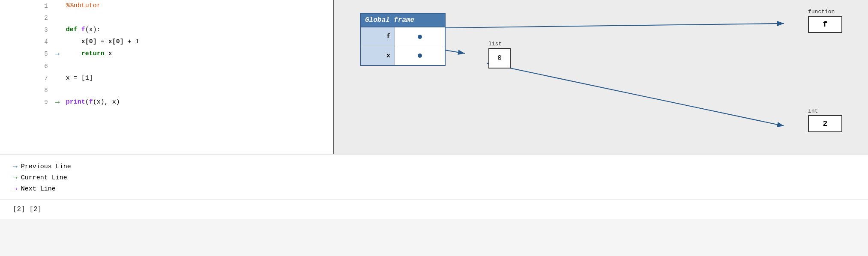  Describe the element at coordinates (434, 167) in the screenshot. I see `legend-item-previous: → Previous Line` at that location.